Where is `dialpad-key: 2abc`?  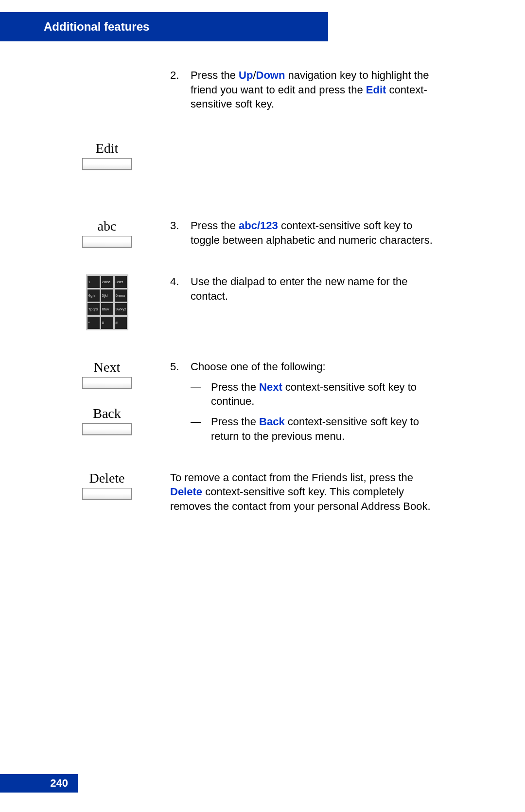 dialpad-key: 2abc is located at coordinates (107, 282).